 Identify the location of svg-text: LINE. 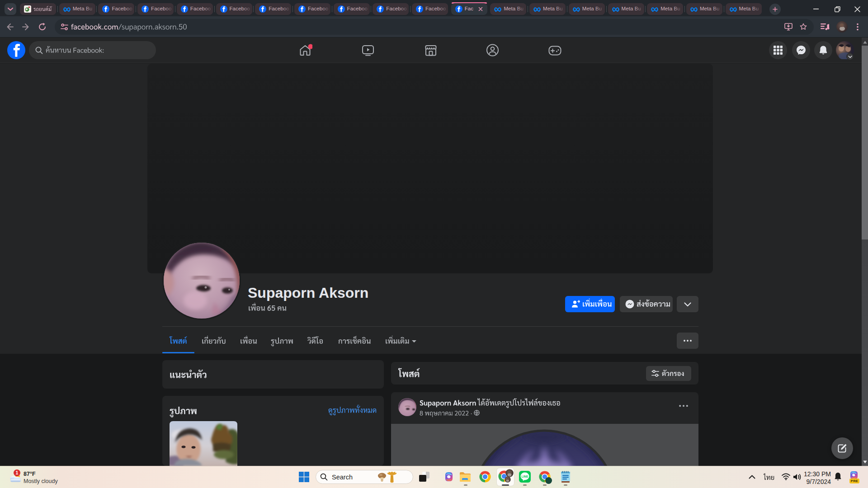
(525, 476).